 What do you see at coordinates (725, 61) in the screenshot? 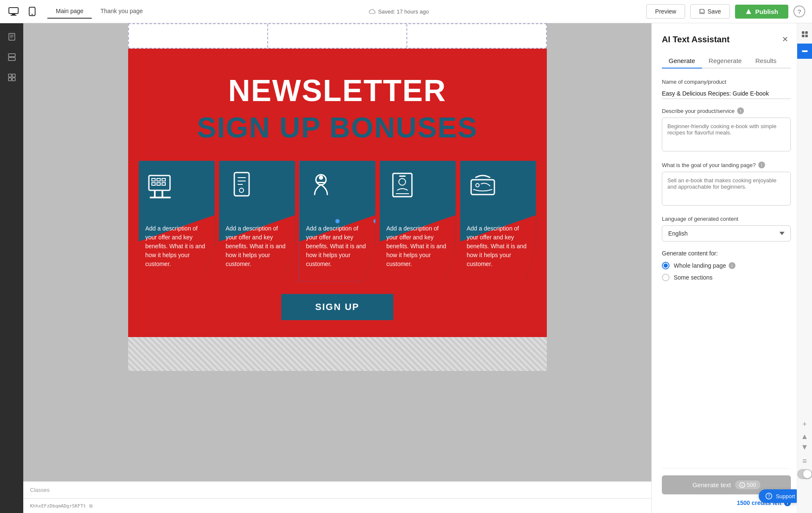
I see `tab-regenerate: Regenerate` at bounding box center [725, 61].